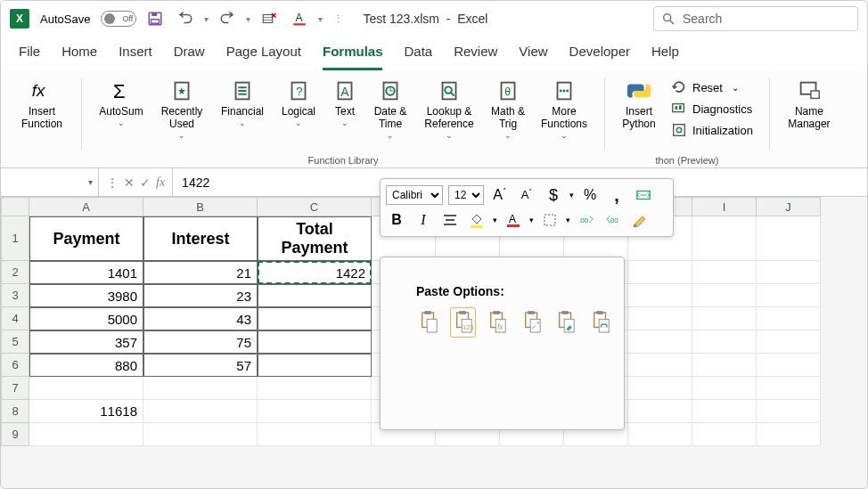 Image resolution: width=868 pixels, height=489 pixels. I want to click on merge-button, so click(643, 195).